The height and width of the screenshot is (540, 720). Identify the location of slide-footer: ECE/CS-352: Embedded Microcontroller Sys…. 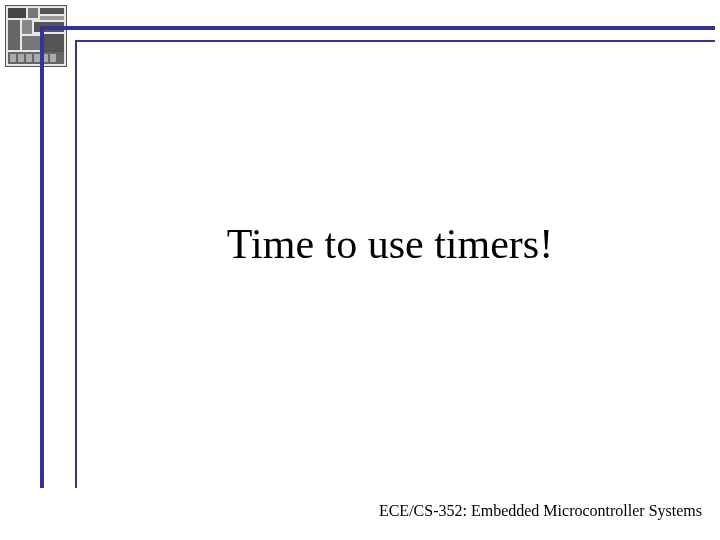
(540, 511).